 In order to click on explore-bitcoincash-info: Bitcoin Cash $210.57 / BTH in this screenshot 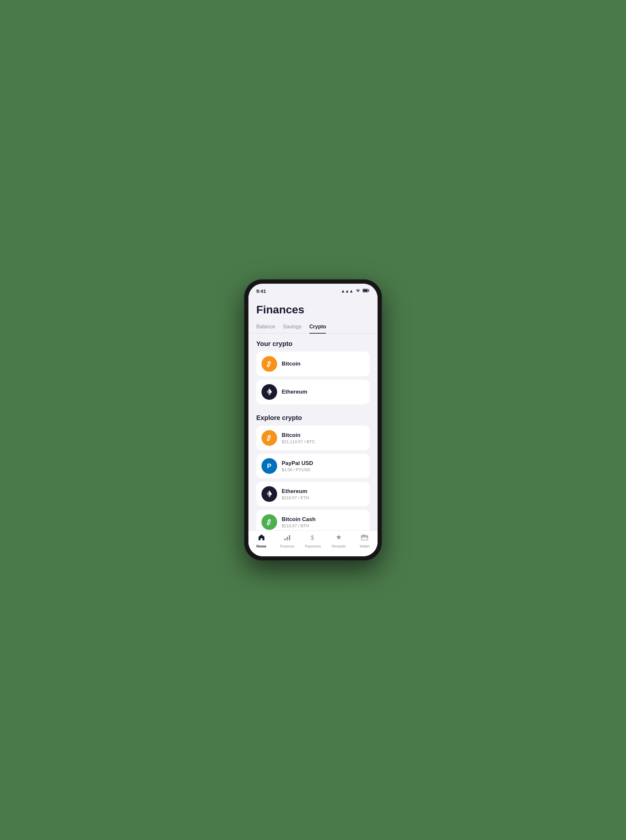, I will do `click(299, 522)`.